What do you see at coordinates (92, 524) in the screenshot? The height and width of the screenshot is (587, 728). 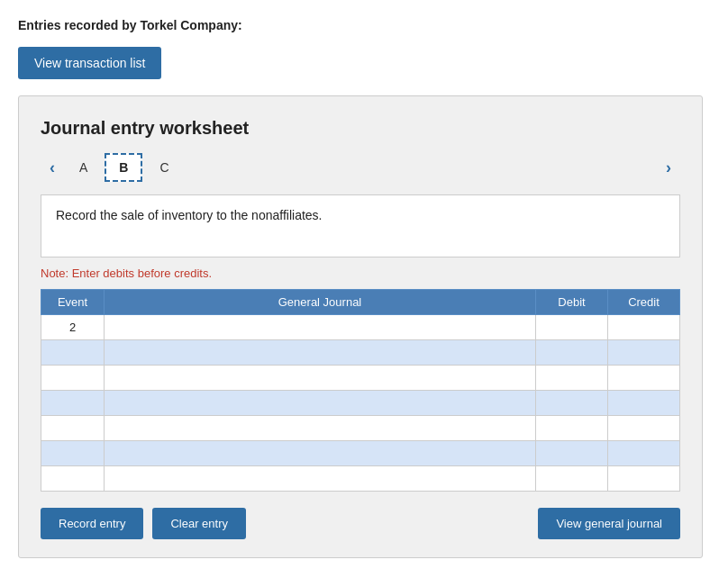 I see `record-entry-button: Record entry` at bounding box center [92, 524].